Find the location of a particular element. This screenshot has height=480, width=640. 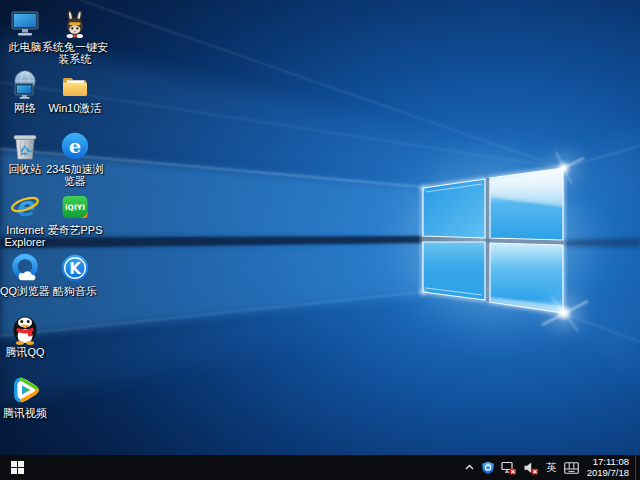

rabbit-mascot-icon is located at coordinates (75, 24).